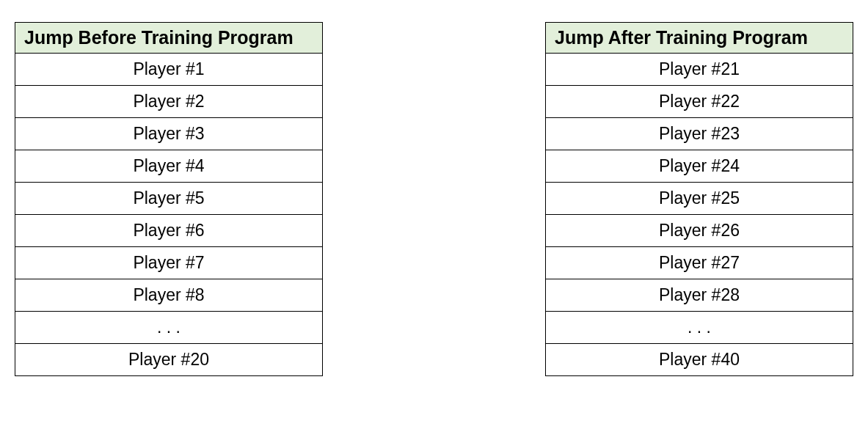 The height and width of the screenshot is (440, 868). I want to click on table-row: Player #21, so click(700, 70).